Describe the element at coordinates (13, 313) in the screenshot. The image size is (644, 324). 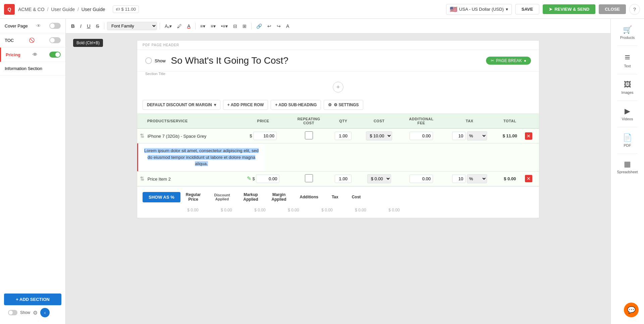
I see `toggle-section-tabs` at that location.